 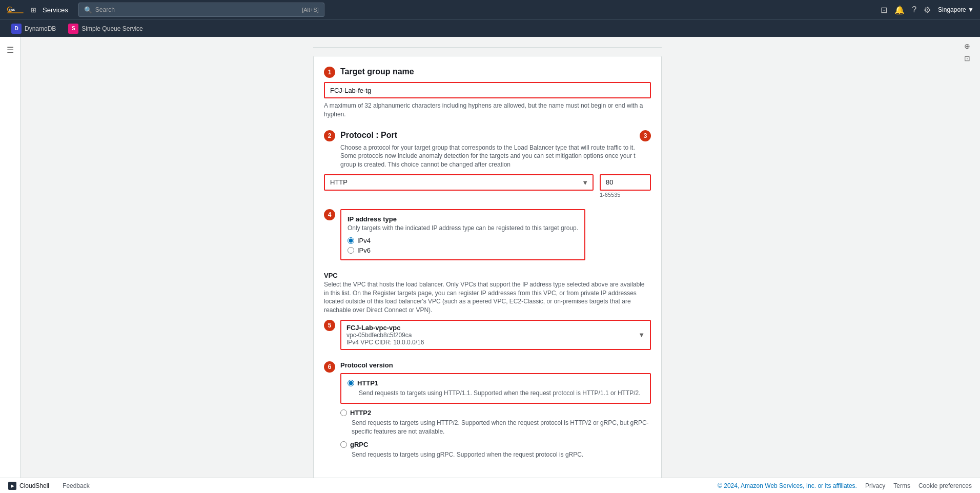 What do you see at coordinates (496, 383) in the screenshot?
I see `http1-option: HTTP1` at bounding box center [496, 383].